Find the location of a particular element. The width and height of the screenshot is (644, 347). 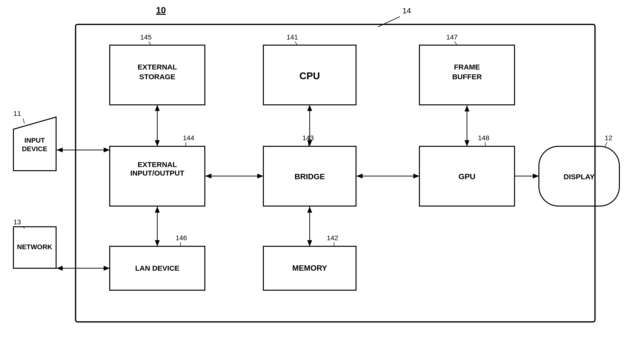

input-device-label2: DEVICE is located at coordinates (34, 149).